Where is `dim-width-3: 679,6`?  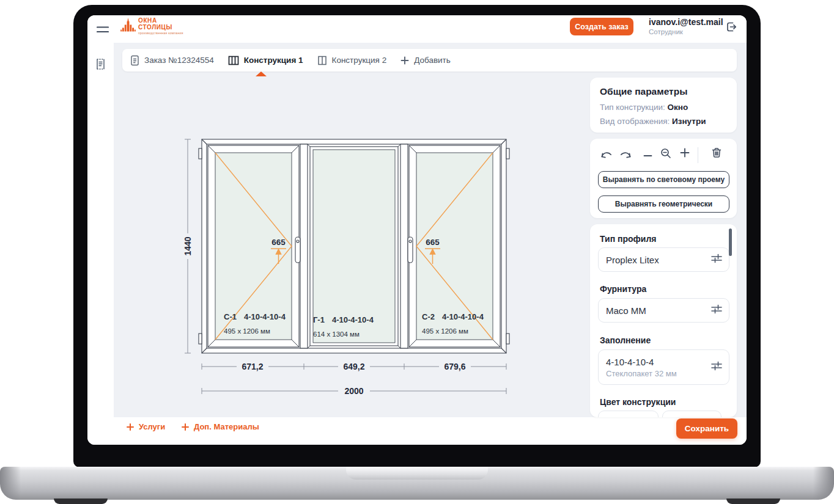
dim-width-3: 679,6 is located at coordinates (455, 367).